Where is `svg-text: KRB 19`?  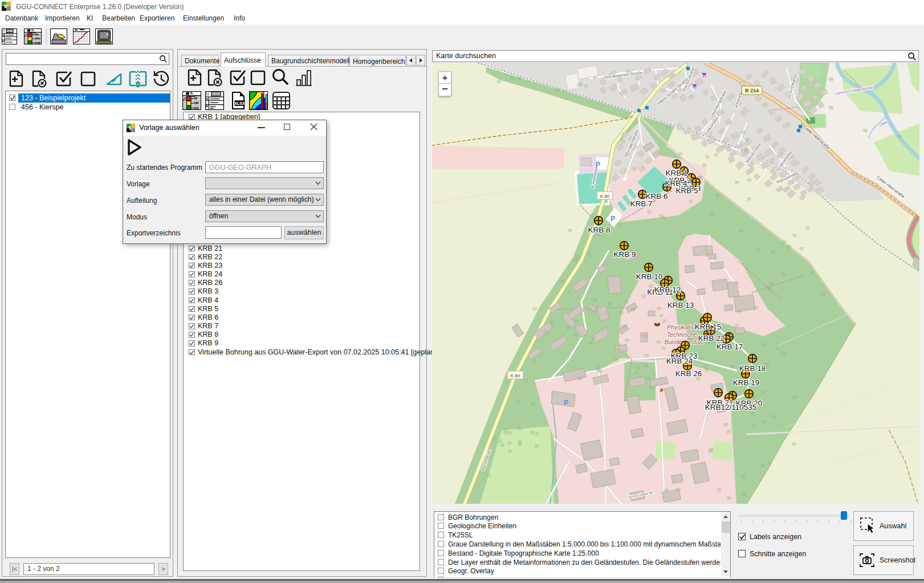 svg-text: KRB 19 is located at coordinates (747, 383).